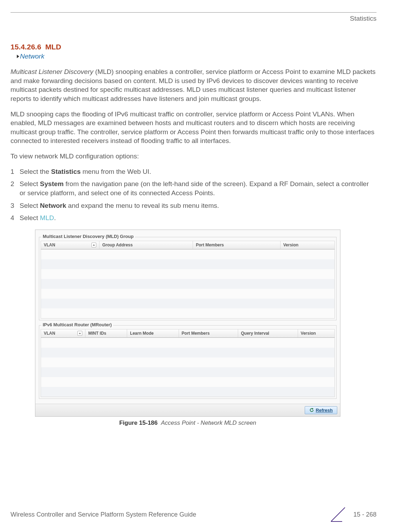 The image size is (394, 532). What do you see at coordinates (338, 514) in the screenshot?
I see `footer-angle-icon` at bounding box center [338, 514].